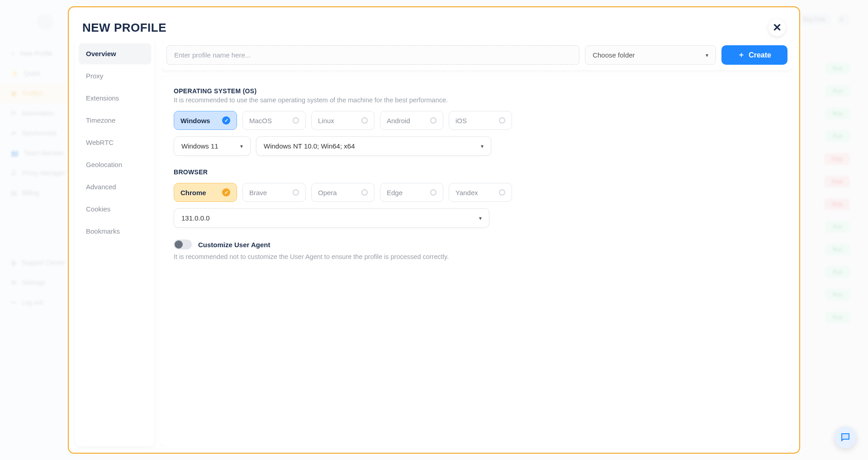 The height and width of the screenshot is (460, 868). Describe the element at coordinates (115, 231) in the screenshot. I see `tab-bookmarks: Bookmarks` at that location.